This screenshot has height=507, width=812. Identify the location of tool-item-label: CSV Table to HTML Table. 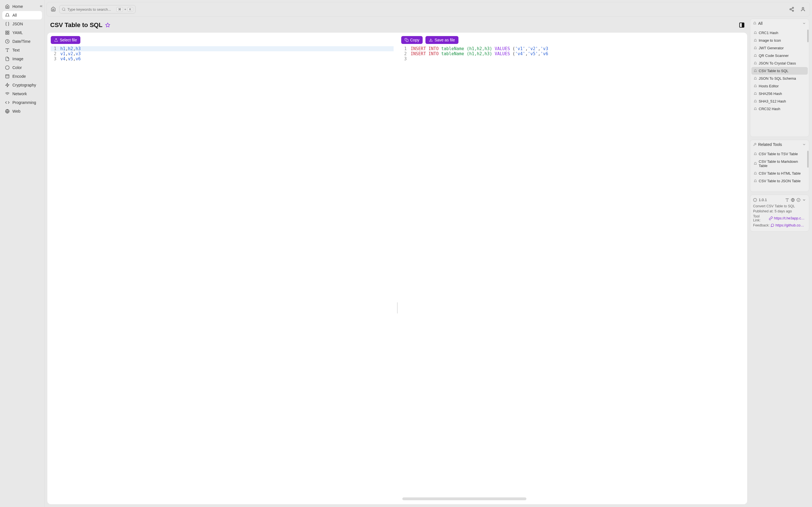
(780, 173).